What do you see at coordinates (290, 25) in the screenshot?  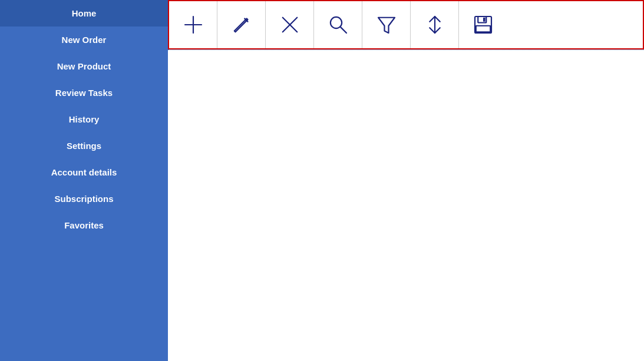 I see `close-icon` at bounding box center [290, 25].